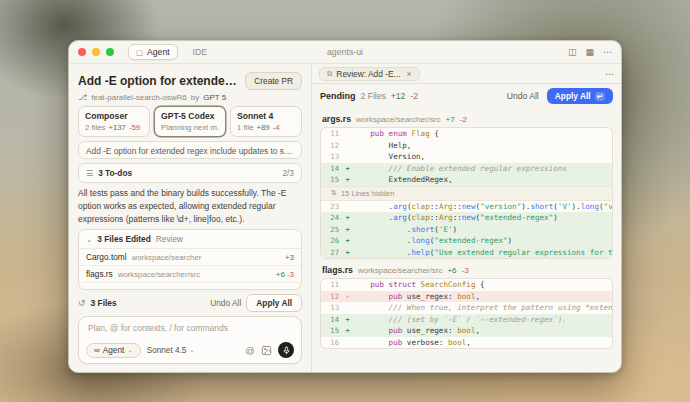  What do you see at coordinates (190, 128) in the screenshot?
I see `agent-card-sub: Planning next m...` at bounding box center [190, 128].